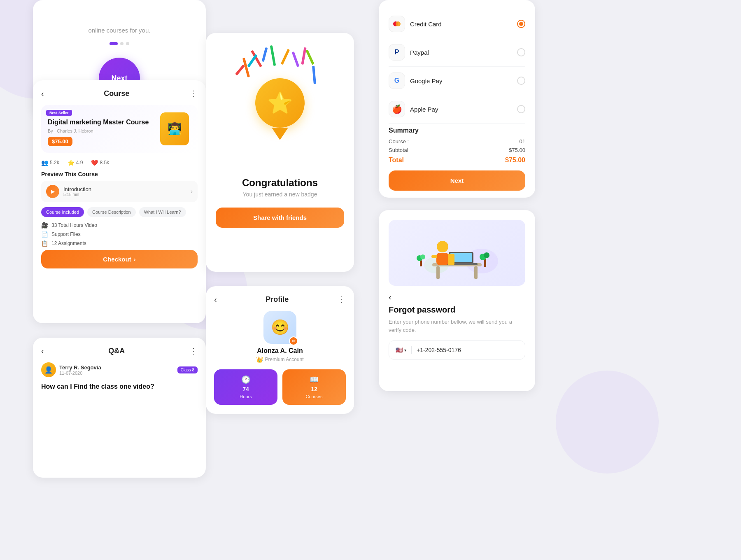 The width and height of the screenshot is (741, 560). Describe the element at coordinates (457, 150) in the screenshot. I see `subtotal-row: Subtotal $75.00` at that location.